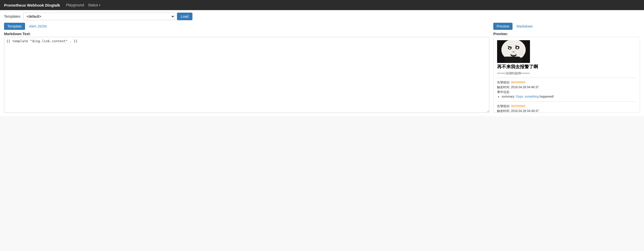 The image size is (644, 251). I want to click on navbar-caret-icon: ▾, so click(100, 5).